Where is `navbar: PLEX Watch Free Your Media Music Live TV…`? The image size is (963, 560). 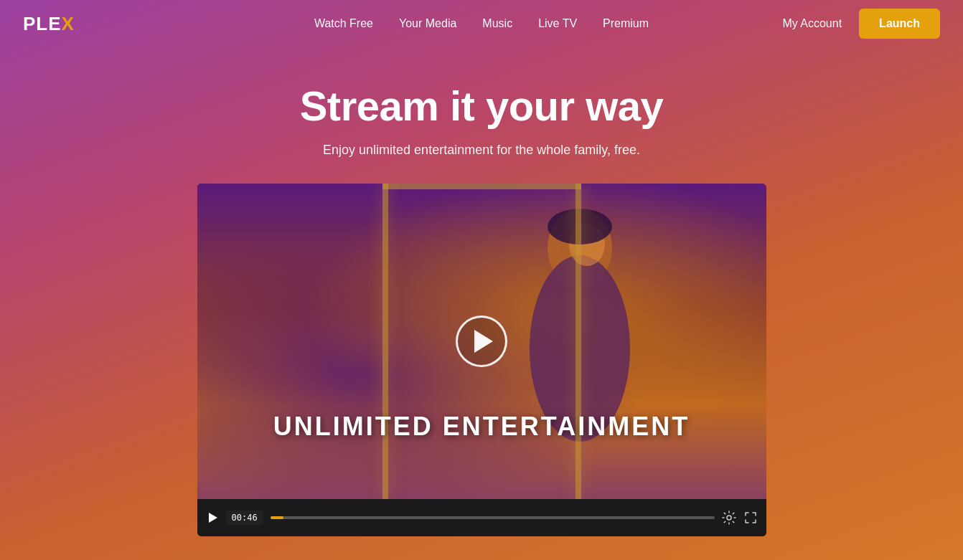
navbar: PLEX Watch Free Your Media Music Live TV… is located at coordinates (482, 24).